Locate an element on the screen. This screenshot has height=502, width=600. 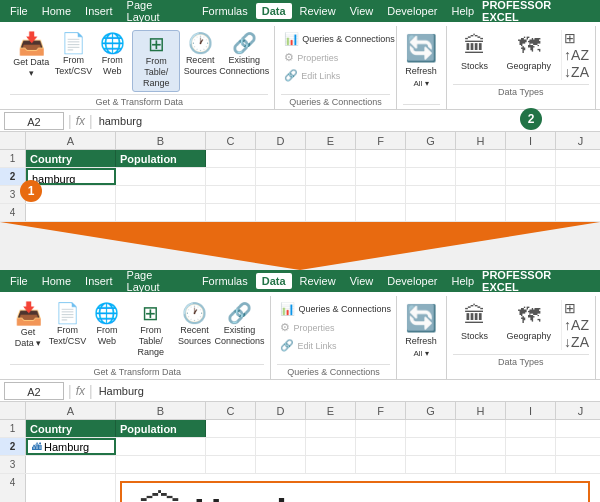
cell-f4-top is located at coordinates (381, 212).